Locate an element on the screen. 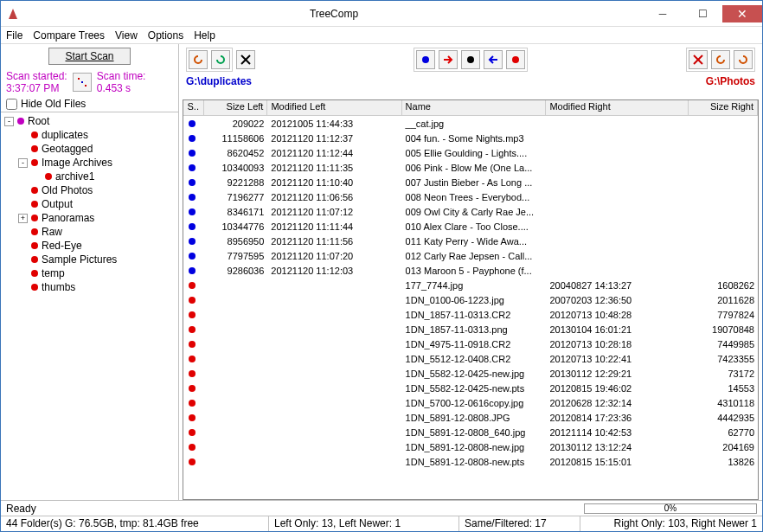 The image size is (763, 532). list-row: 1DN_1857-11-0313.CR220120713 10:48:28779… is located at coordinates (471, 315).